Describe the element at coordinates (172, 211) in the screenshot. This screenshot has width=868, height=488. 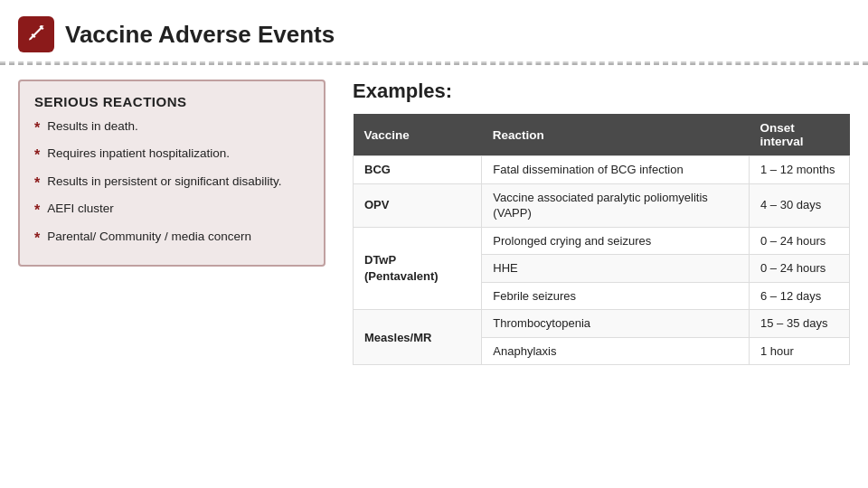
I see `bullet-item-4: * AEFI cluster` at that location.